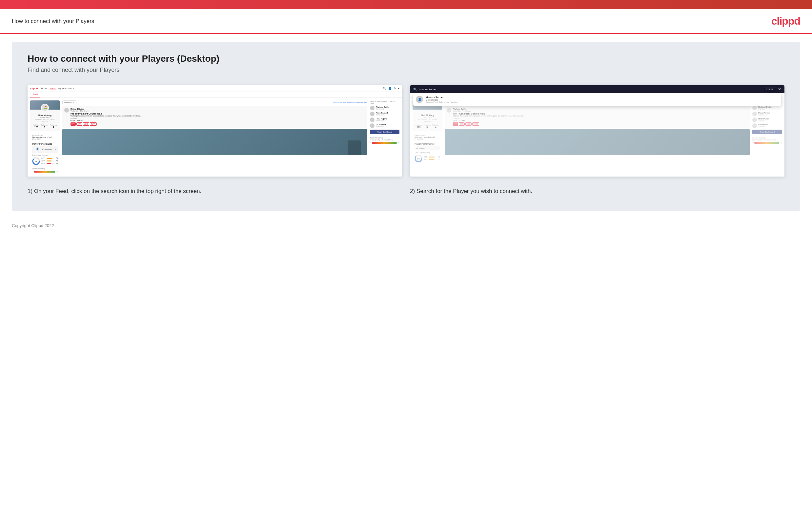  I want to click on settings-icon: ⚙, so click(395, 89).